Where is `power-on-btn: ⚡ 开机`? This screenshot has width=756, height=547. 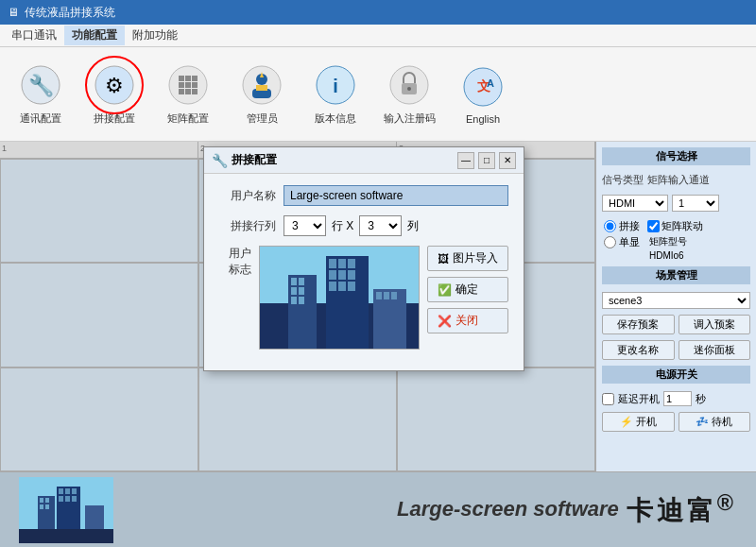
power-on-btn: ⚡ 开机 is located at coordinates (639, 421).